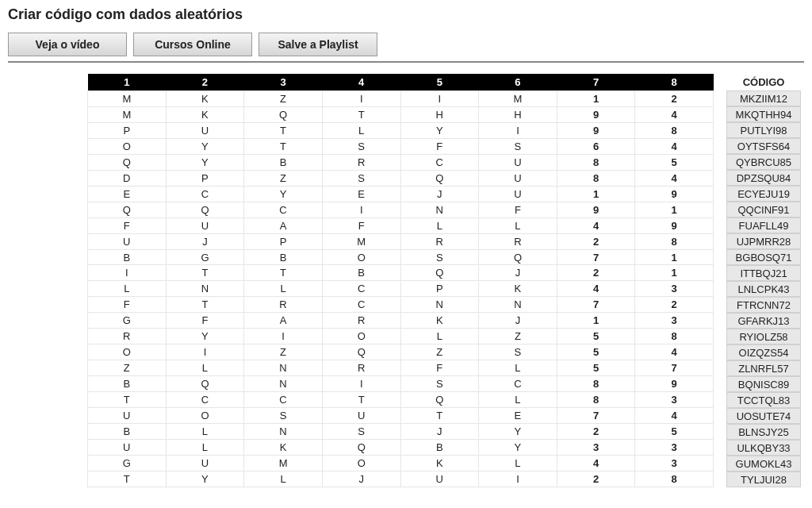 Image resolution: width=812 pixels, height=508 pixels. Describe the element at coordinates (67, 44) in the screenshot. I see `video-button: Veja o vídeo` at that location.